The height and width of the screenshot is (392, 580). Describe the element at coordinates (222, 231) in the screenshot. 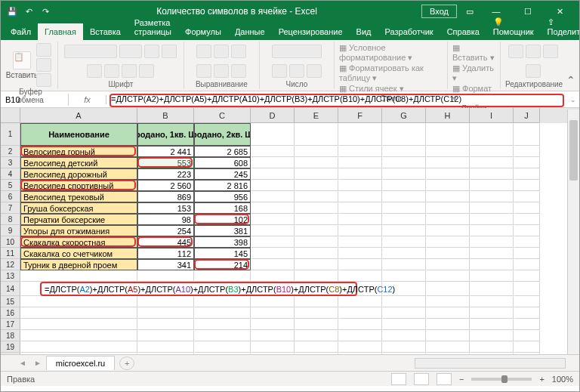

I see `cell: 381` at that location.